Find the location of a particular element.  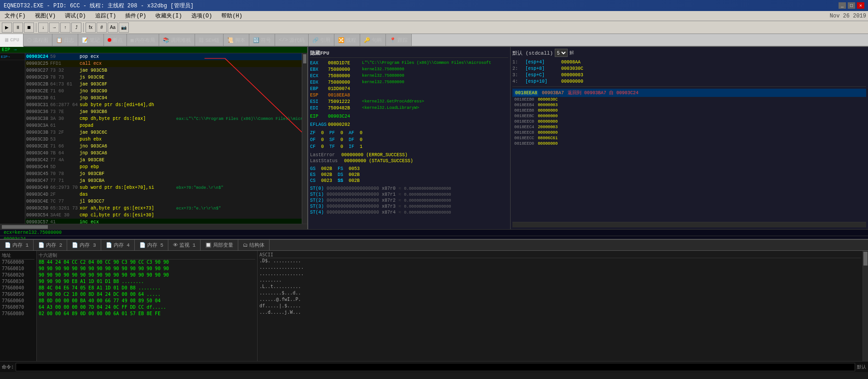

tab-seh: ⛓ SEH链 is located at coordinates (209, 40).